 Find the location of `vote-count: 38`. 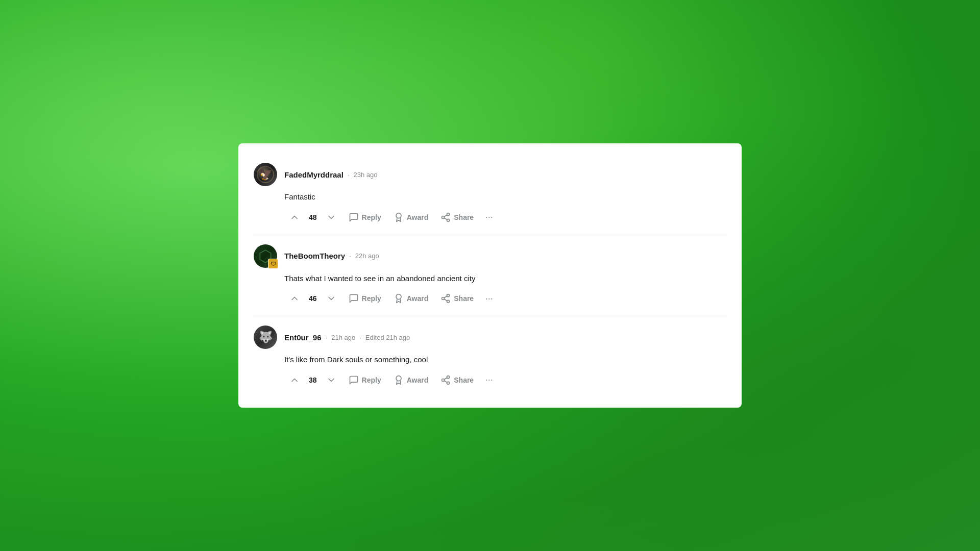

vote-count: 38 is located at coordinates (313, 380).